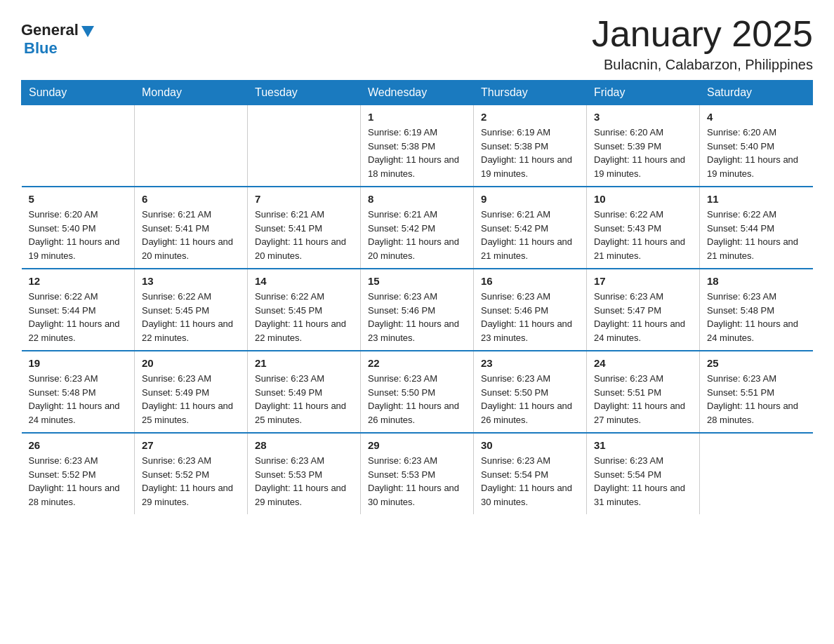 This screenshot has height=644, width=834. Describe the element at coordinates (88, 31) in the screenshot. I see `logo-triangle-icon` at that location.